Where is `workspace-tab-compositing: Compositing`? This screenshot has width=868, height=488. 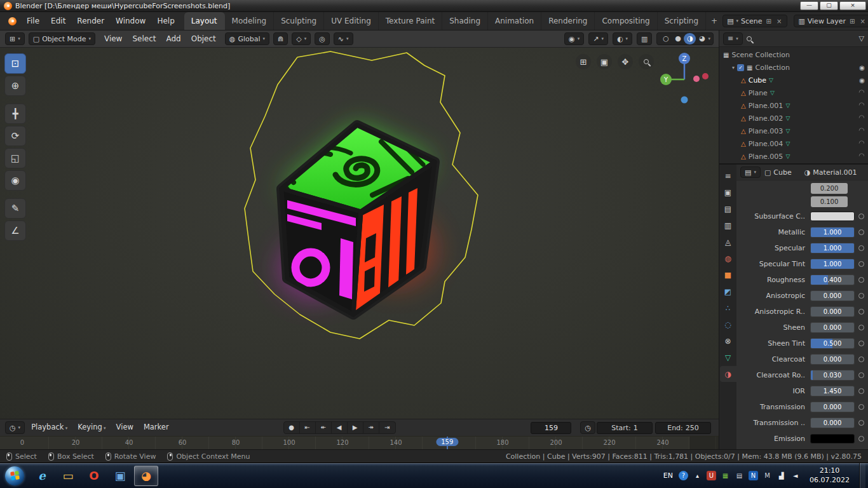
workspace-tab-compositing: Compositing is located at coordinates (626, 21).